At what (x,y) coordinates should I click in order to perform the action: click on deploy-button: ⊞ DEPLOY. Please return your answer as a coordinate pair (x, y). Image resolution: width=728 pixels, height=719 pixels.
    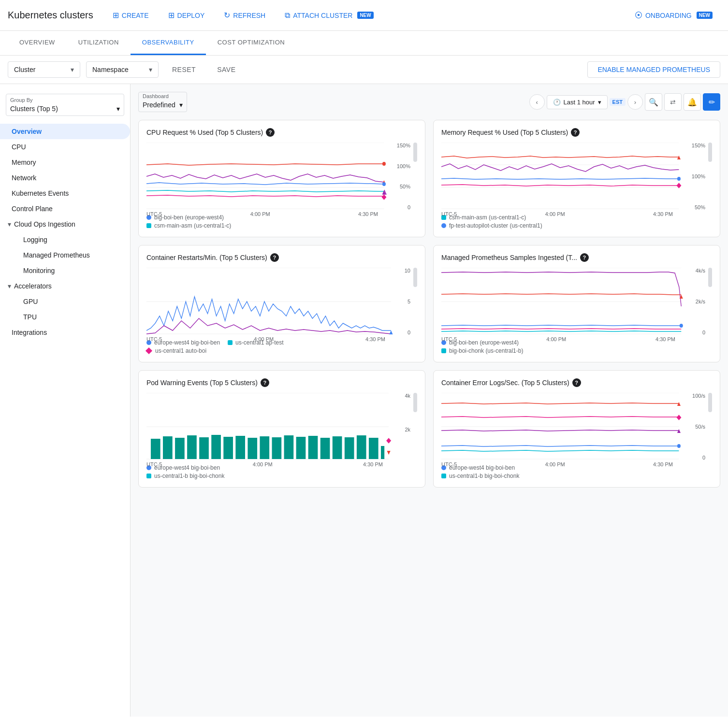
    Looking at the image, I should click on (187, 15).